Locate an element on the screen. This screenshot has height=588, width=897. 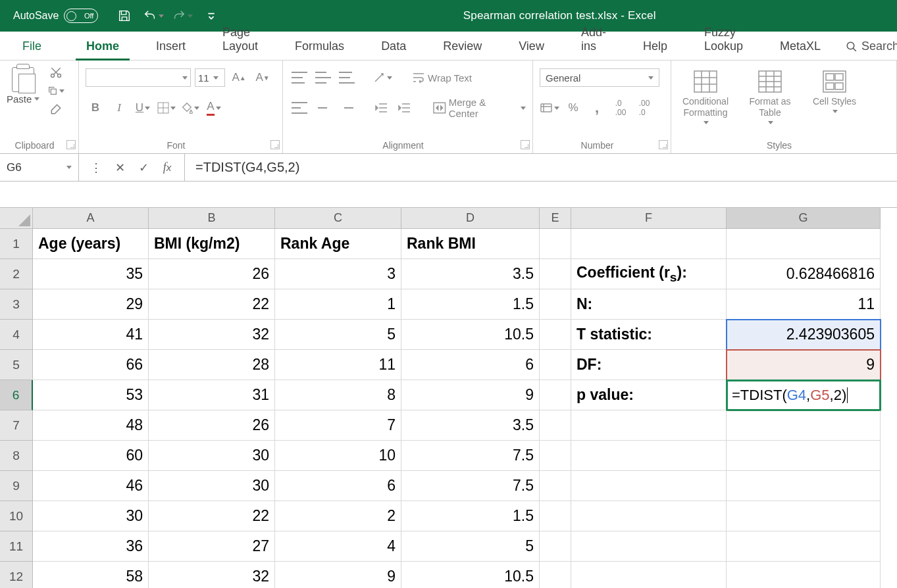
cell-A11: 36 is located at coordinates (91, 547).